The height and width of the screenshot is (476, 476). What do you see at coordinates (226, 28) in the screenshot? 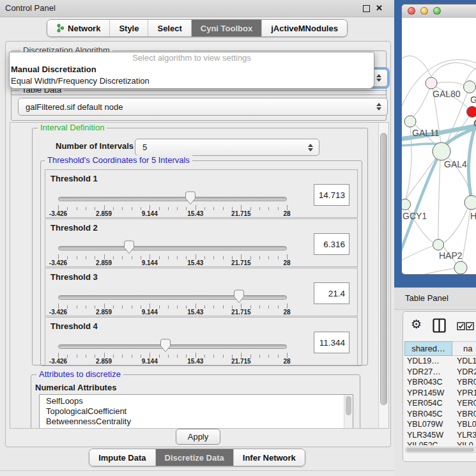
I see `tab-label: Cyni Toolbox` at bounding box center [226, 28].